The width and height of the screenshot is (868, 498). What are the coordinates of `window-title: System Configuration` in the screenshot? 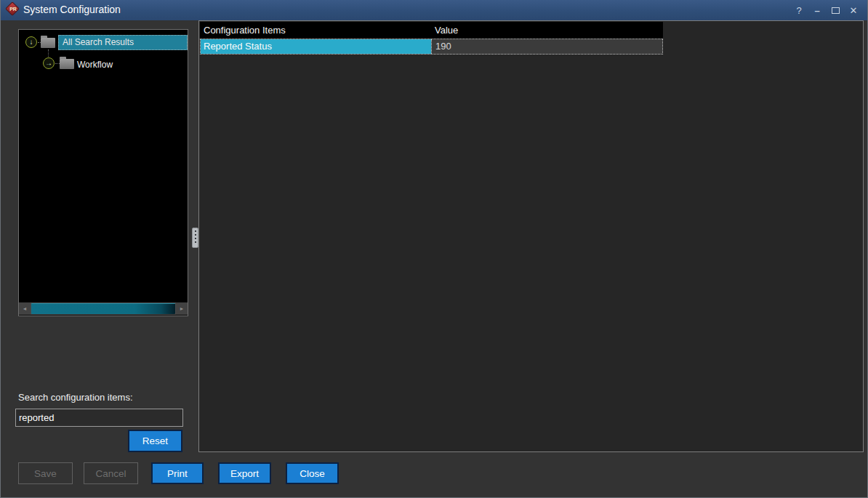 It's located at (72, 9).